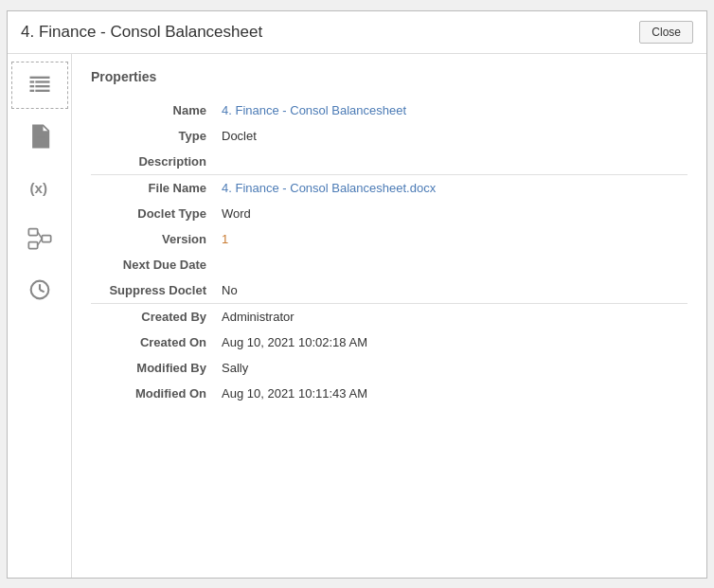  What do you see at coordinates (40, 136) in the screenshot?
I see `document-icon` at bounding box center [40, 136].